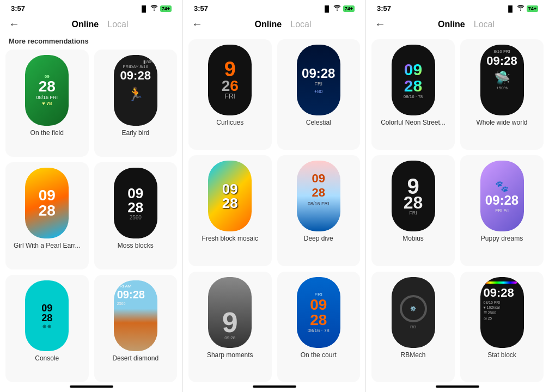 The height and width of the screenshot is (392, 549). I want to click on watch-face-whole-wide-world: 8/16 FRI 09:28 🛸 +50%, so click(502, 80).